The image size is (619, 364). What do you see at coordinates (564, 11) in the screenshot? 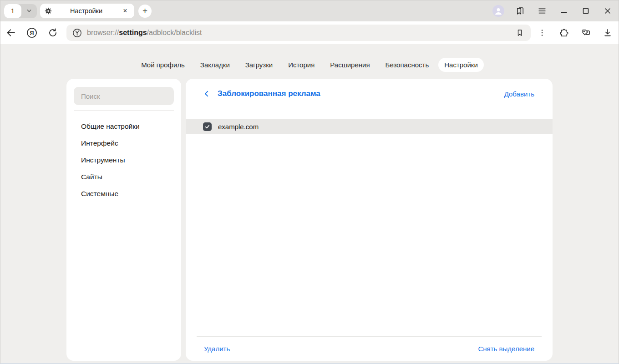
I see `window-minimize-button` at bounding box center [564, 11].